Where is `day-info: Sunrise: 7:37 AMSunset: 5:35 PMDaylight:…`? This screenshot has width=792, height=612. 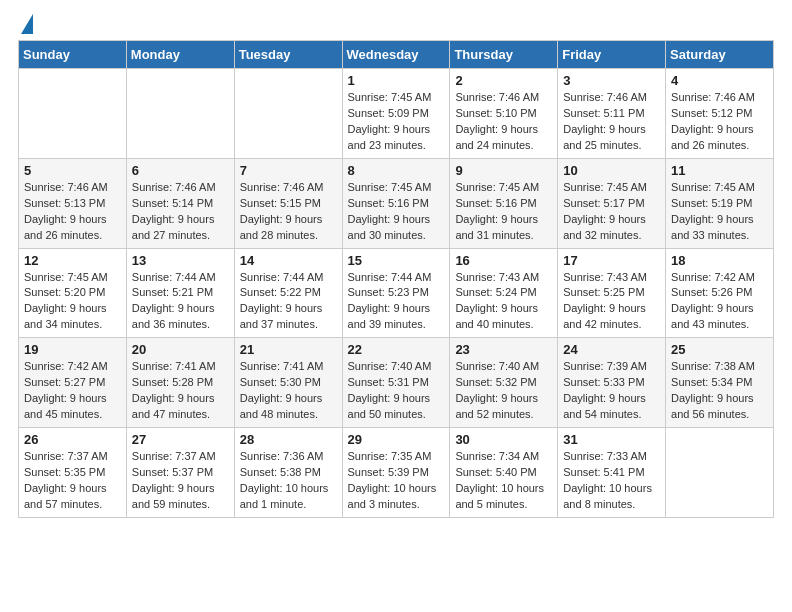
day-info: Sunrise: 7:37 AMSunset: 5:35 PMDaylight:… is located at coordinates (72, 481).